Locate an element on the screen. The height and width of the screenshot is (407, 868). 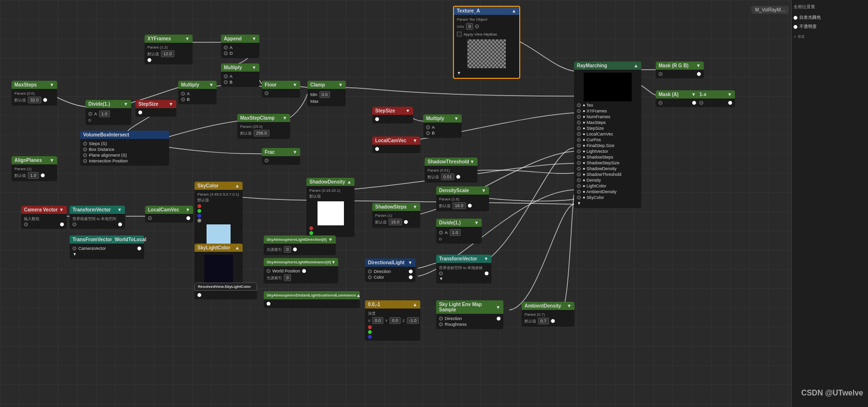
skyatmospherelightdirection-value: 0 is located at coordinates (287, 249).